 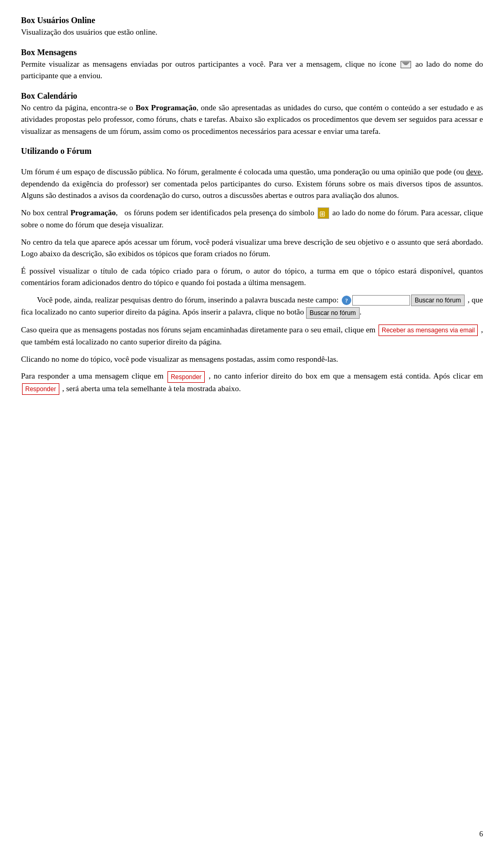 What do you see at coordinates (252, 219) in the screenshot?
I see `forum-para-2: No box central Programação, os fóruns po…` at bounding box center [252, 219].